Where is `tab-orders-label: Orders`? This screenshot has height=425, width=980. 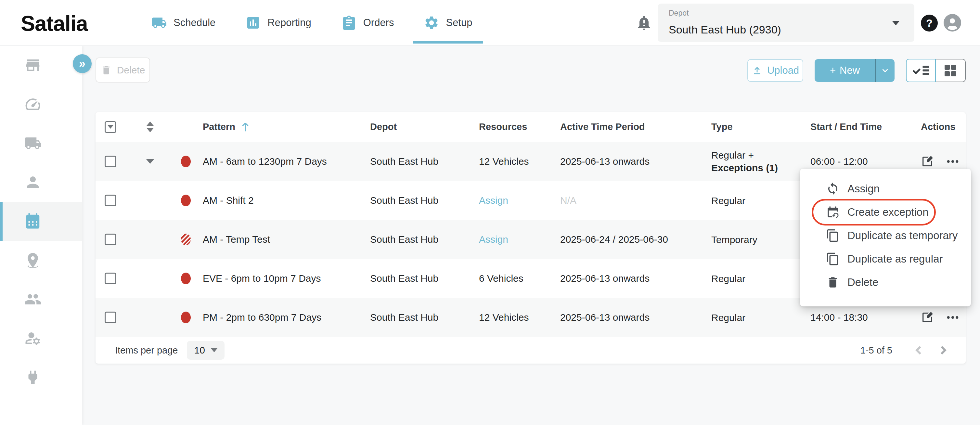 tab-orders-label: Orders is located at coordinates (379, 23).